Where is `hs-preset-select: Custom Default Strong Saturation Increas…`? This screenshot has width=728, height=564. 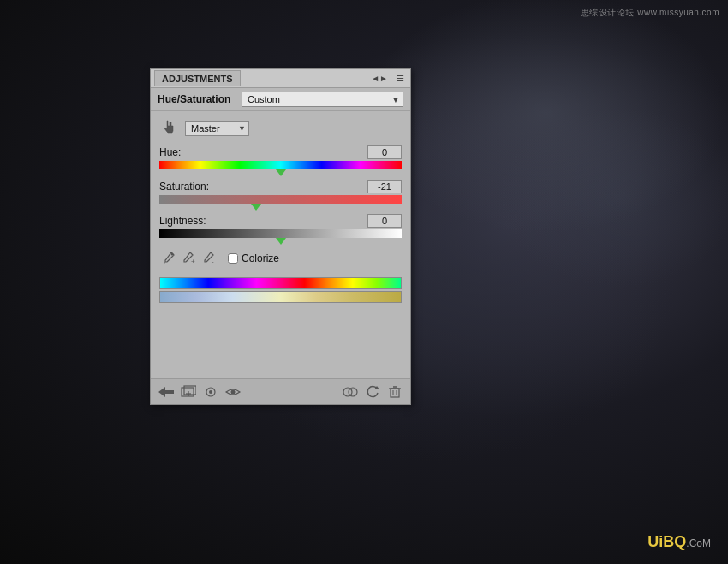
hs-preset-select: Custom Default Strong Saturation Increas… is located at coordinates (322, 99).